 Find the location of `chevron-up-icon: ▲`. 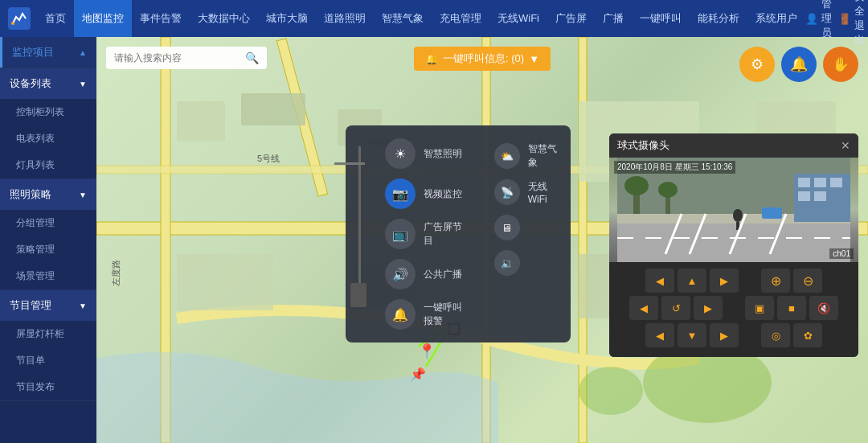

chevron-up-icon: ▲ is located at coordinates (83, 53).